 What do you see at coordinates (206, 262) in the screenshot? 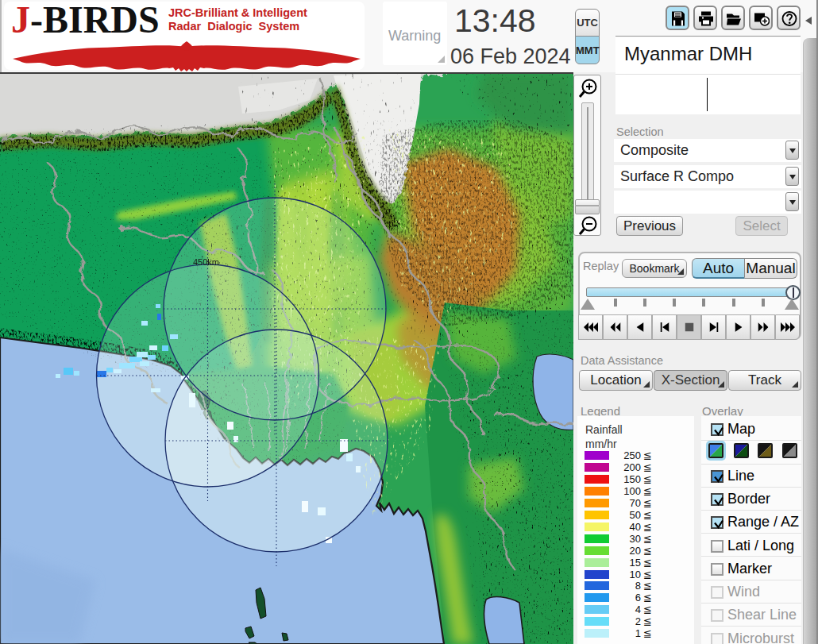
I see `svg-text: 450km` at bounding box center [206, 262].